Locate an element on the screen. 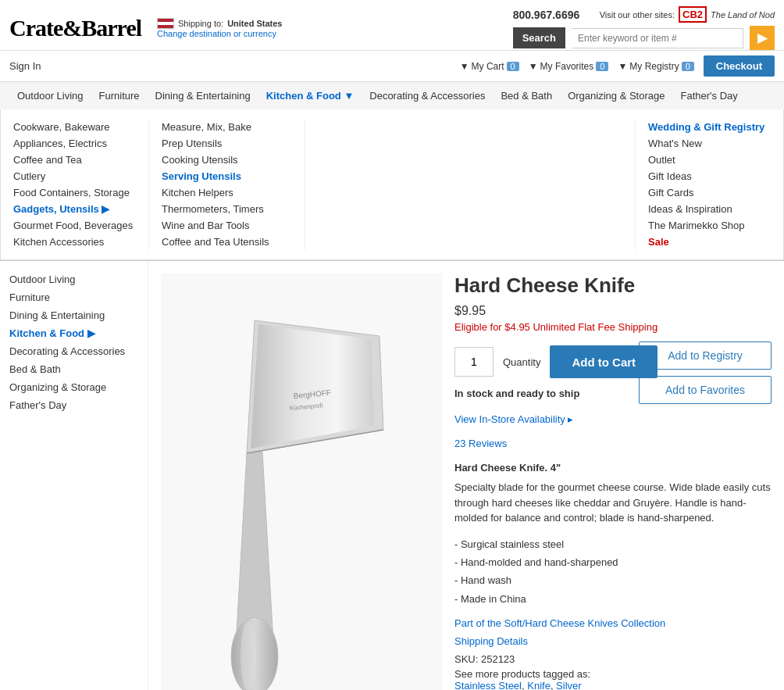  cart-arrow: ▼ is located at coordinates (465, 66).